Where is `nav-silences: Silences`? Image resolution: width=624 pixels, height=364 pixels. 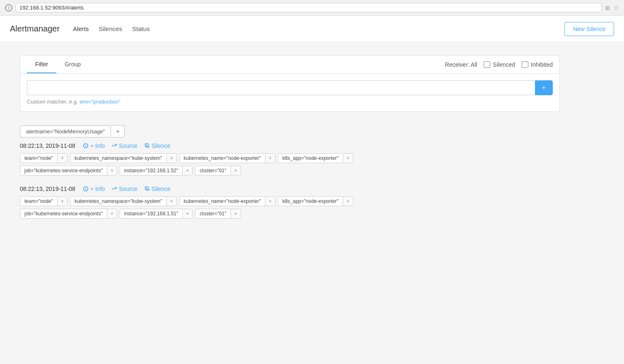
nav-silences: Silences is located at coordinates (110, 29).